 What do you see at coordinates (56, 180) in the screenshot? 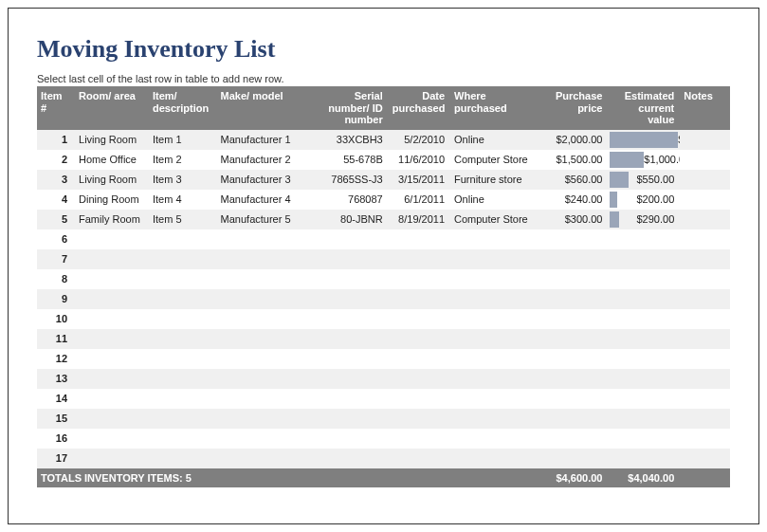
I see `cell-item-no: 3` at bounding box center [56, 180].